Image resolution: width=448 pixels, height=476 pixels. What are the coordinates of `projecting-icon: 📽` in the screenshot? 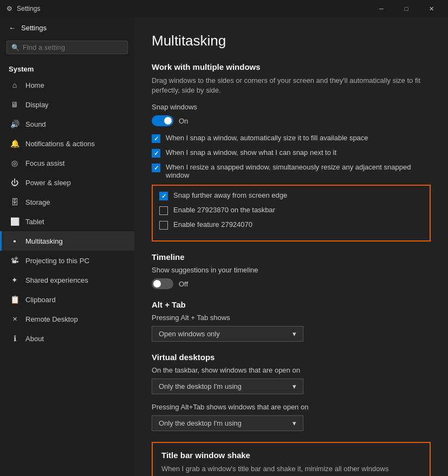 It's located at (15, 260).